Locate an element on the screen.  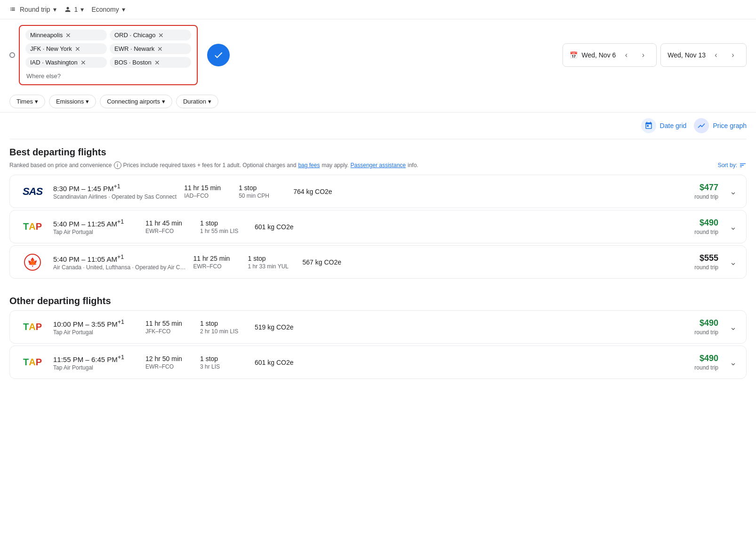
duration-route-tap1: EWR–FCO is located at coordinates (169, 231).